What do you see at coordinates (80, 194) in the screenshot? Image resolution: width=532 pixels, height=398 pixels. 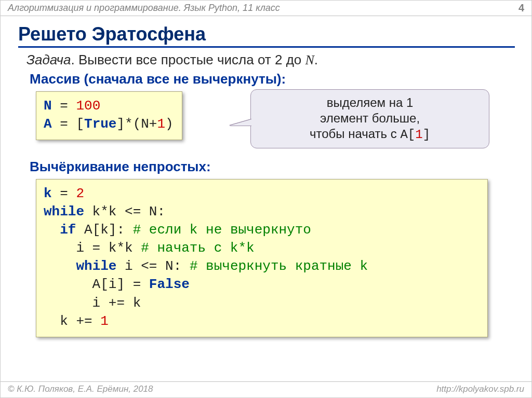 I see `code-tok: 2` at bounding box center [80, 194].